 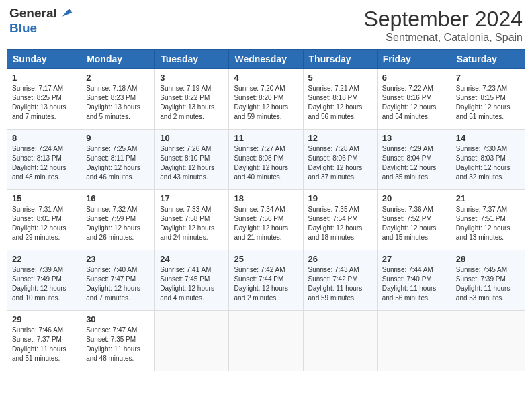 I want to click on day-number: 21, so click(x=488, y=199).